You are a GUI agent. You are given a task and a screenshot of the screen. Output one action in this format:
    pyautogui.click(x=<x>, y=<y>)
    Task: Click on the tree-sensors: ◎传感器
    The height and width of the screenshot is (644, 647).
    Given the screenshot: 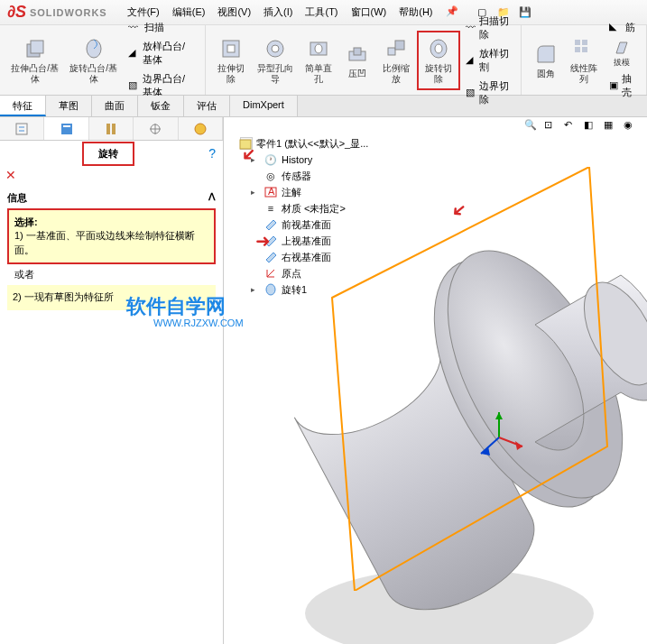 What is the action you would take?
    pyautogui.click(x=310, y=176)
    